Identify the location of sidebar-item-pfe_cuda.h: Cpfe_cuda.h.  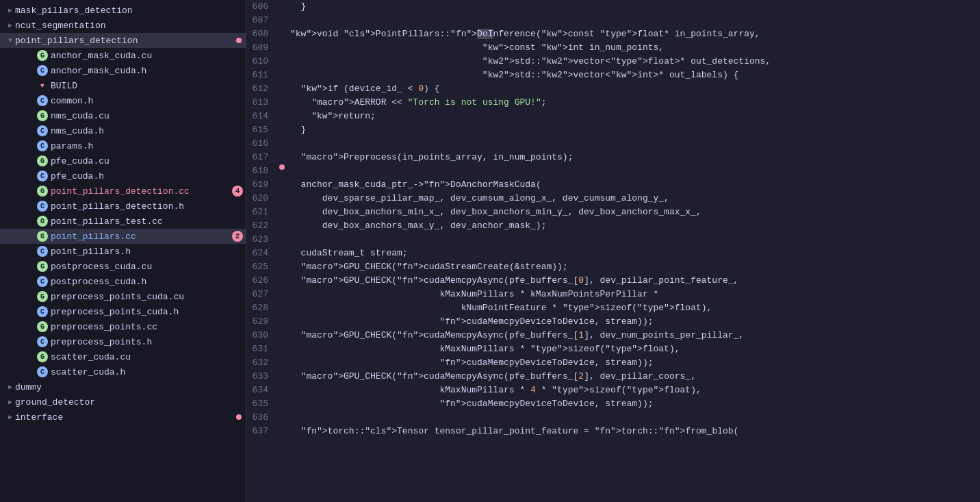
(123, 176).